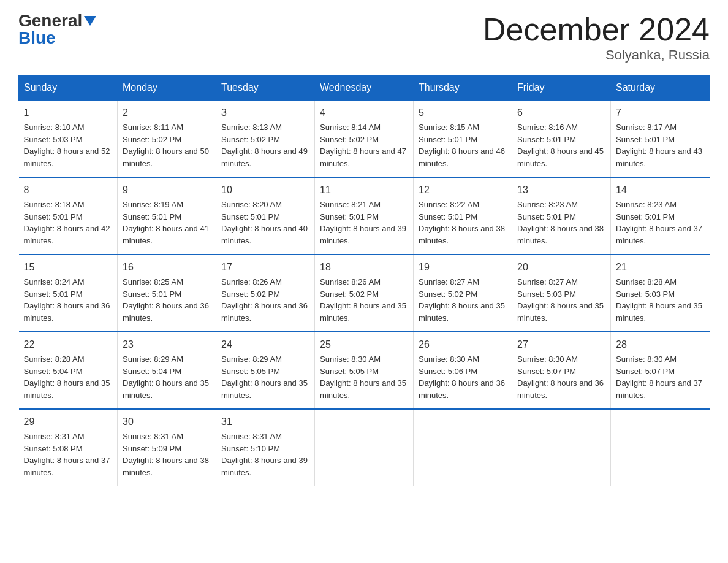  I want to click on calendar-week-row: 29Sunrise: 8:31 AMSunset: 5:08 PMDayligh…, so click(364, 448).